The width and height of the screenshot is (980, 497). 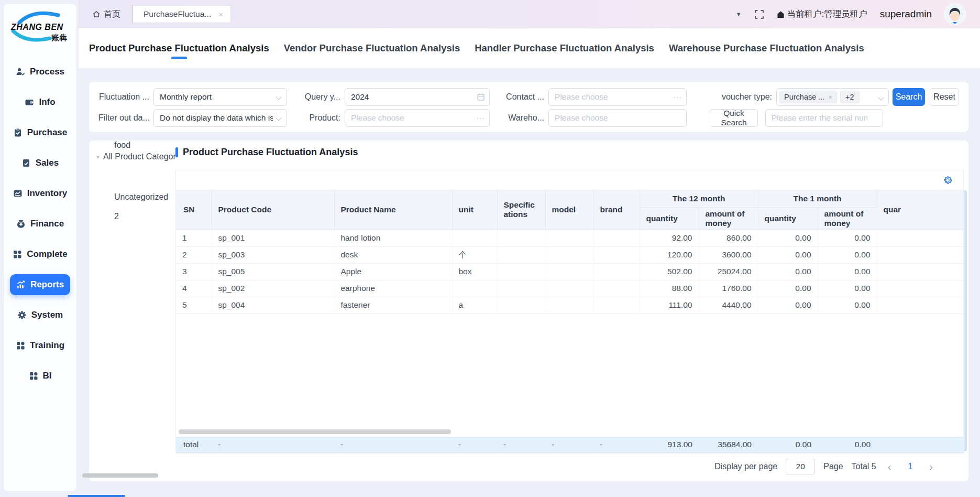 I want to click on total-brand: -, so click(x=616, y=445).